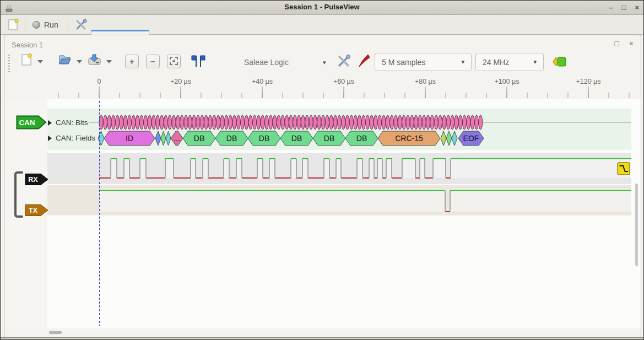 This screenshot has width=644, height=340. What do you see at coordinates (79, 62) in the screenshot?
I see `open-dropdown-icon` at bounding box center [79, 62].